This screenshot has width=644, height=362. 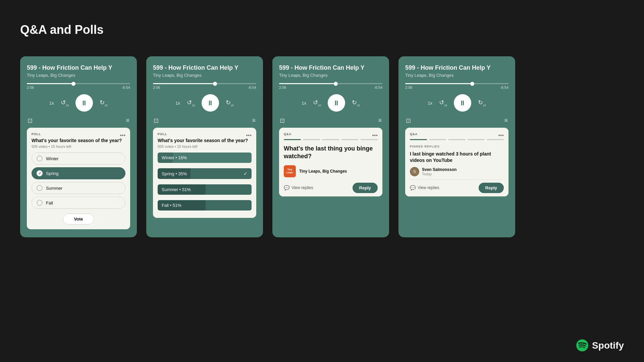 I want to click on speed-1: 1x, so click(x=52, y=103).